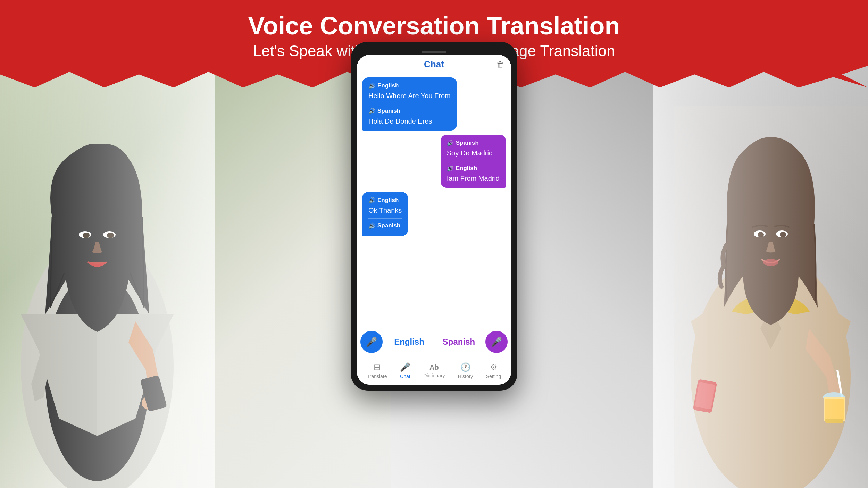 The height and width of the screenshot is (488, 868). I want to click on message-2-right: 🔊 Spanish Soy De Madrid 🔊 English Iam Fr…, so click(473, 161).